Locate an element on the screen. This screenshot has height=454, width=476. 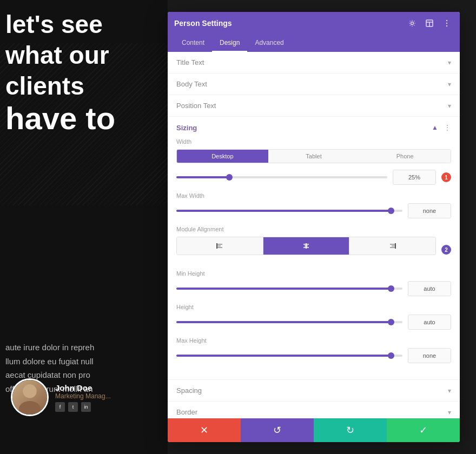
align-right-btn is located at coordinates (393, 246).